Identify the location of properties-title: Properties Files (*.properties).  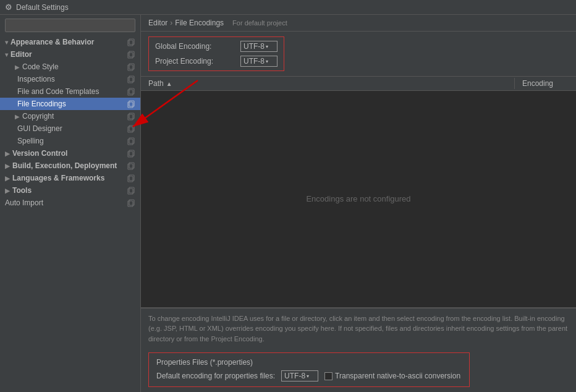
(309, 362).